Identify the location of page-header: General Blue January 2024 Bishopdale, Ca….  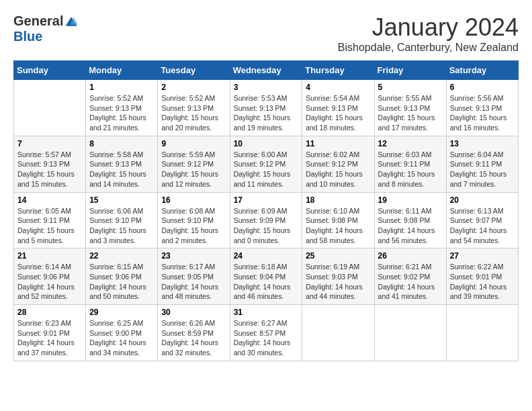
(266, 34).